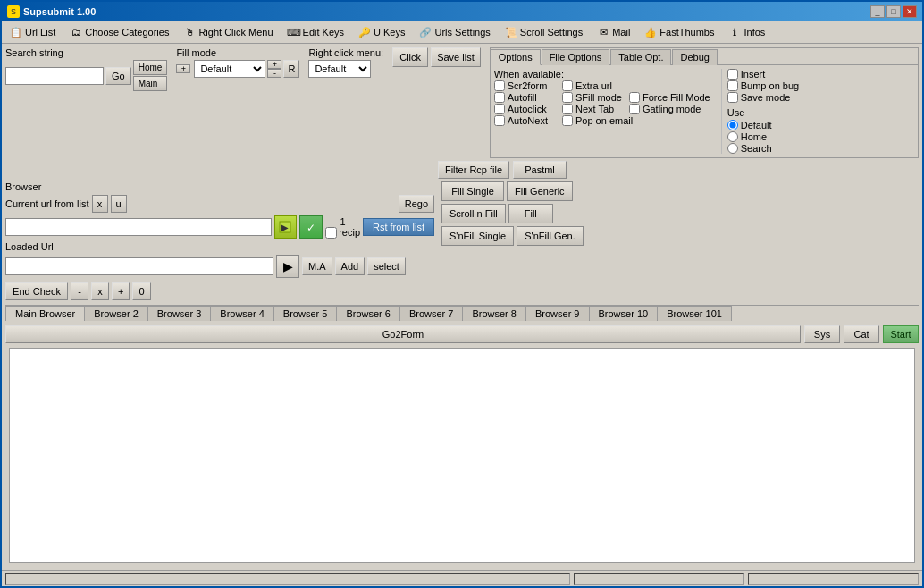  What do you see at coordinates (346, 63) in the screenshot?
I see `right-click-section: Right click menu: Default` at bounding box center [346, 63].